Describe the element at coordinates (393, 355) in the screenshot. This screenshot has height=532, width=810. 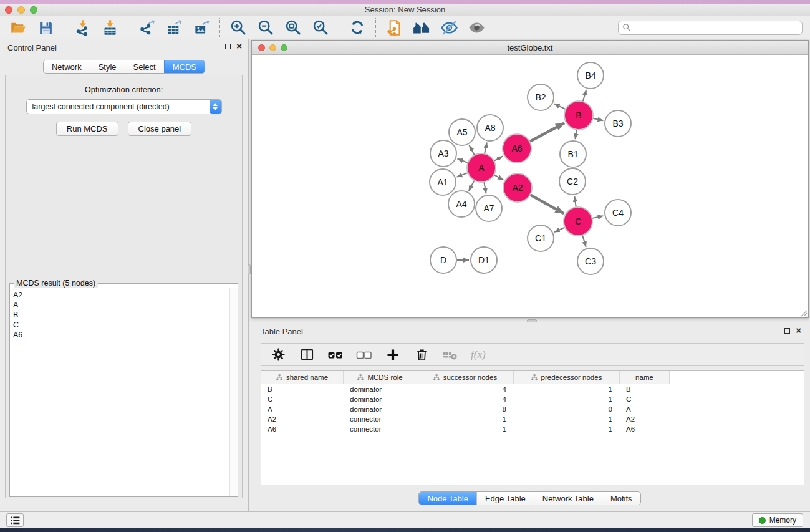
I see `add-column-icon` at that location.